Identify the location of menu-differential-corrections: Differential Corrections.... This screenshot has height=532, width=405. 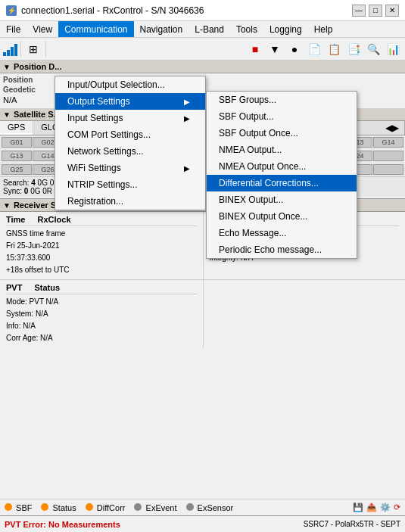
(282, 183).